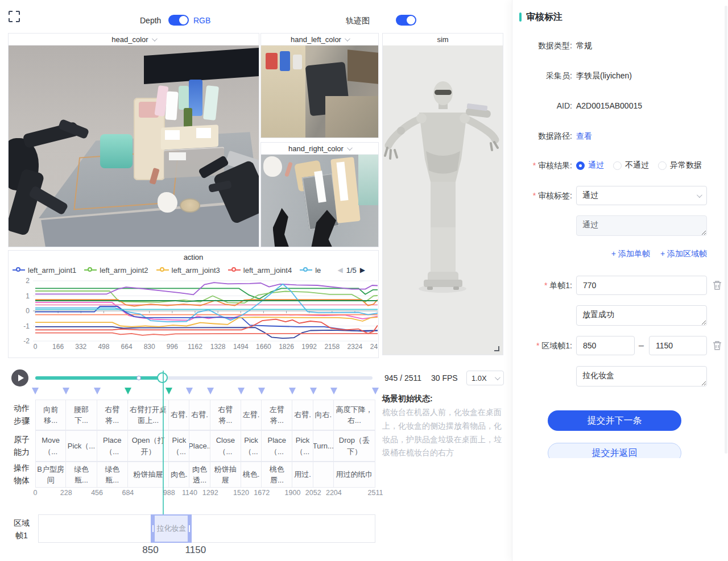 The image size is (728, 561). I want to click on review-tag-value: 通过, so click(590, 196).